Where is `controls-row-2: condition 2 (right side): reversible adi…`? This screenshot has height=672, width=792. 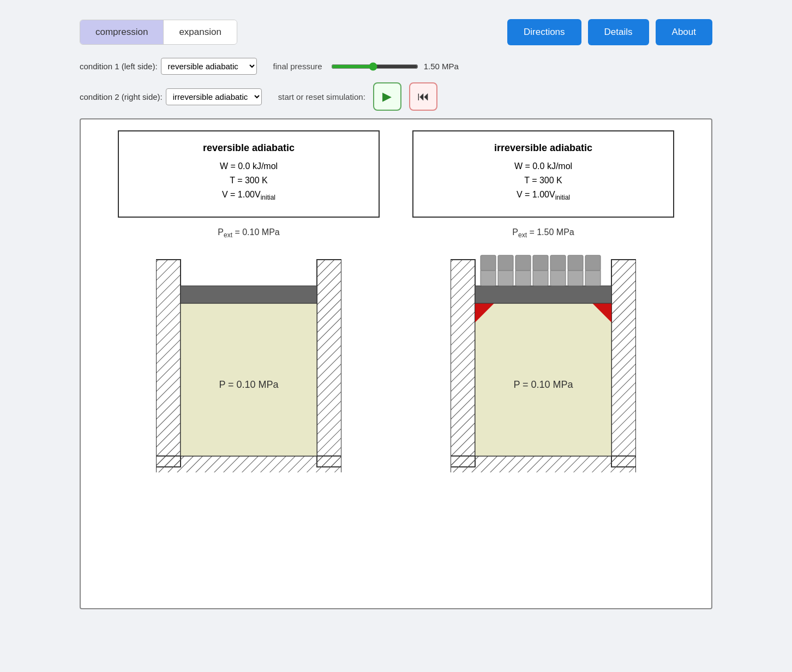
controls-row-2: condition 2 (right side): reversible adi… is located at coordinates (396, 99).